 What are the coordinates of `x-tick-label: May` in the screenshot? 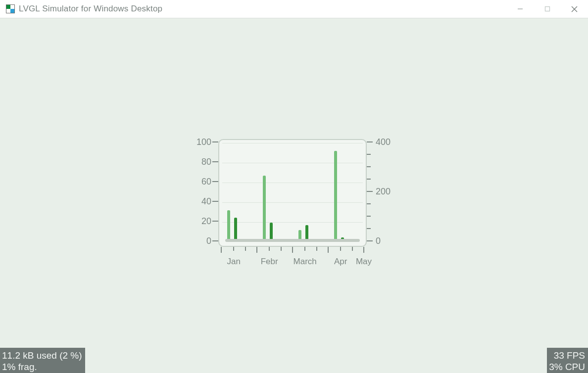 It's located at (364, 262).